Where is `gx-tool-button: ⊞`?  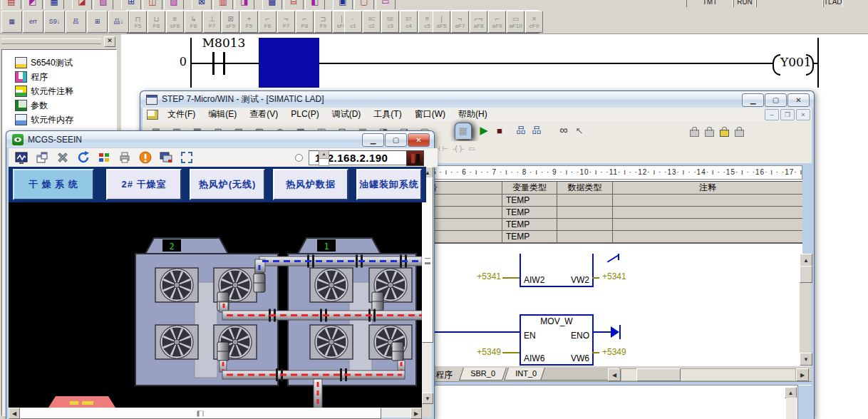
gx-tool-button: ⊞ is located at coordinates (97, 21).